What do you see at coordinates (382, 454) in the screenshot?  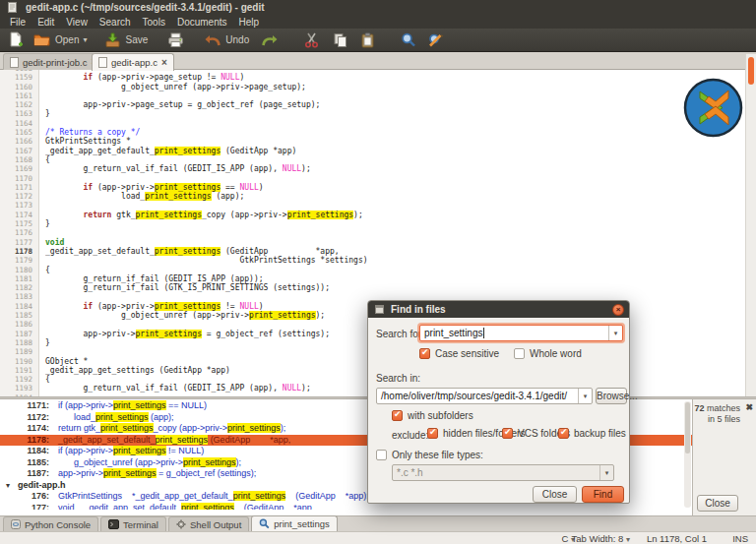 I see `only-file-types-checkbox` at bounding box center [382, 454].